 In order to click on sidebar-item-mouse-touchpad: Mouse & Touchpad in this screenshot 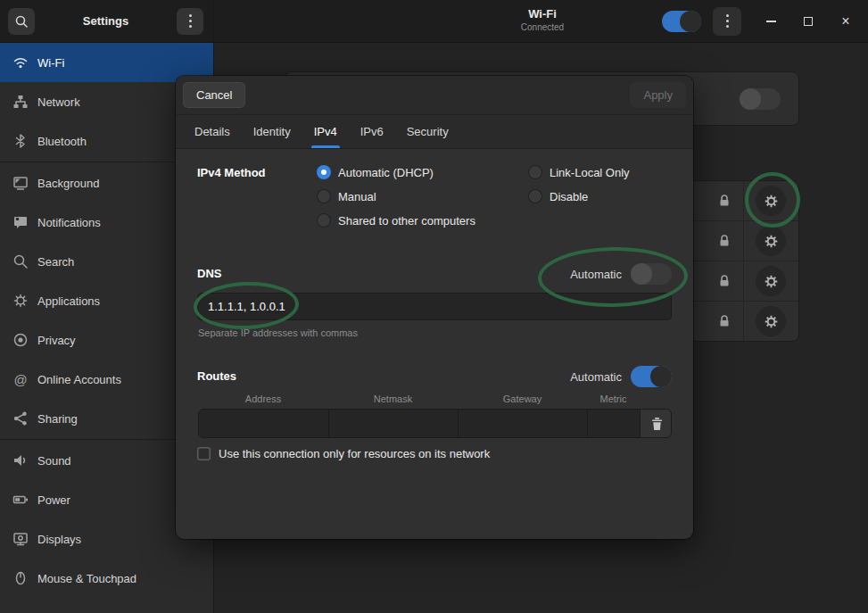, I will do `click(107, 578)`.